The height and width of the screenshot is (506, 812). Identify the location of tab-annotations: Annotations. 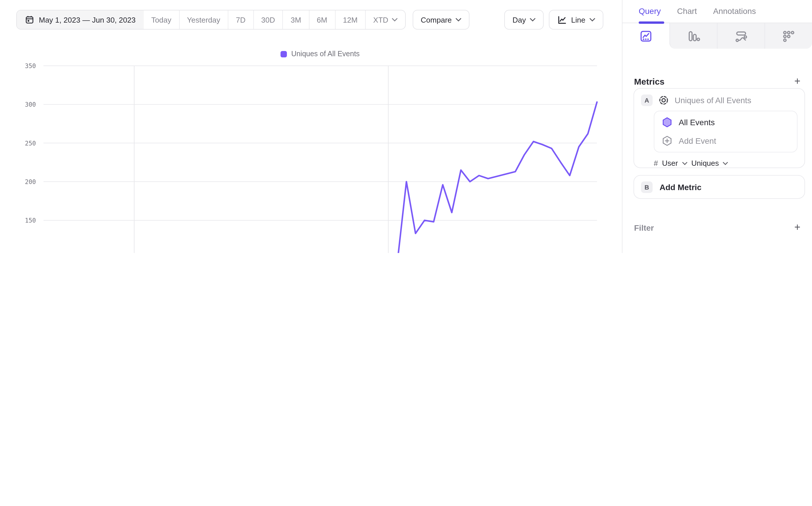
(735, 15).